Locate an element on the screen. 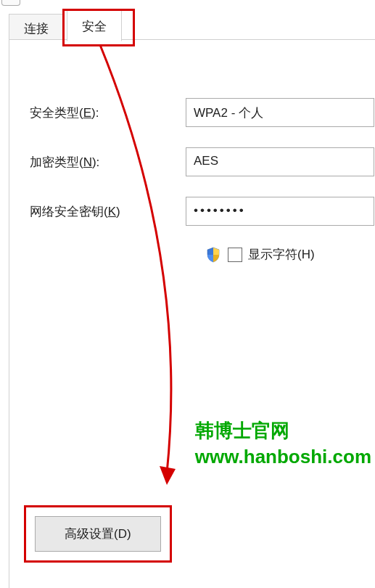  checkbox-show-characters is located at coordinates (235, 255).